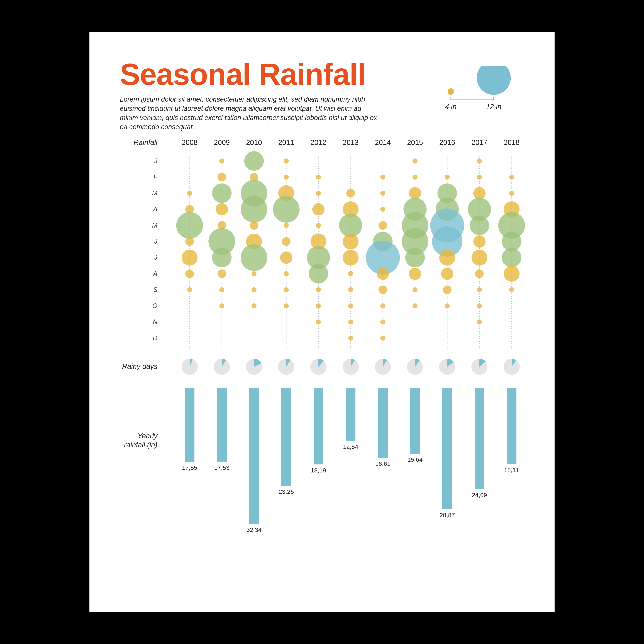  I want to click on svg-text: 23,26, so click(286, 492).